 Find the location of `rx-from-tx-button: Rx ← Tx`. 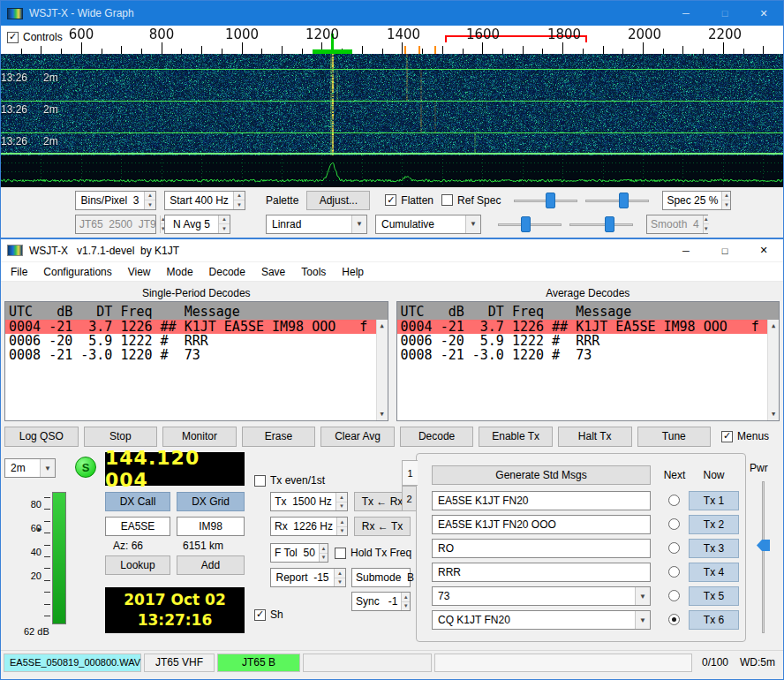

rx-from-tx-button: Rx ← Tx is located at coordinates (382, 526).